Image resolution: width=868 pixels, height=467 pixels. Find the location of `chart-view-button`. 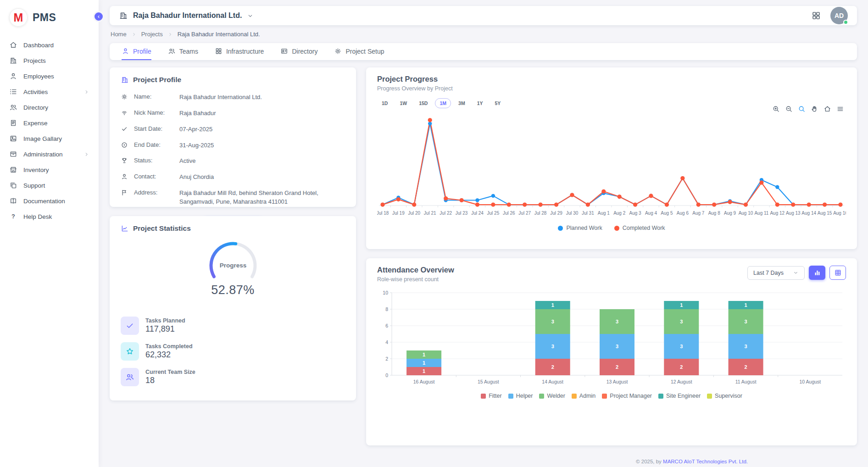

chart-view-button is located at coordinates (817, 272).